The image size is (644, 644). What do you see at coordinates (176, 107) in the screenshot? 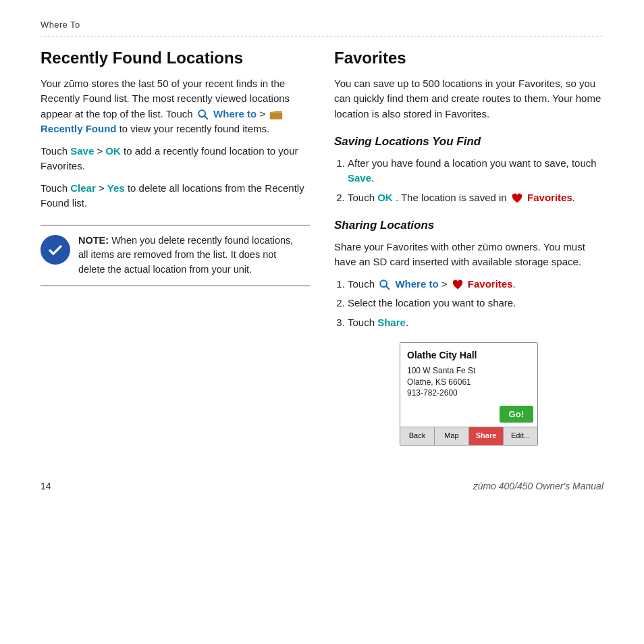
I see `left-para1: Your zūmo stores the last 50 of your rec…` at bounding box center [176, 107].